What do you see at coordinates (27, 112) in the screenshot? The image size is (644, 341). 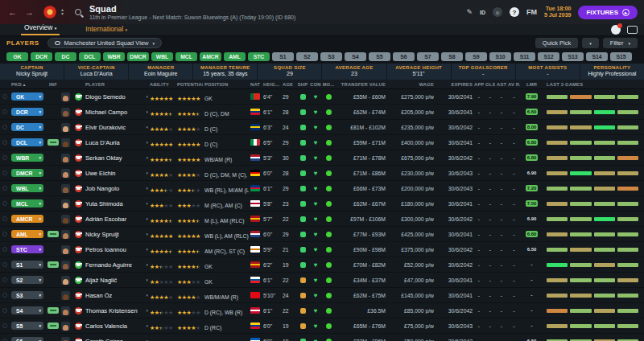 I see `position-slot-dropdown: DCR▾` at bounding box center [27, 112].